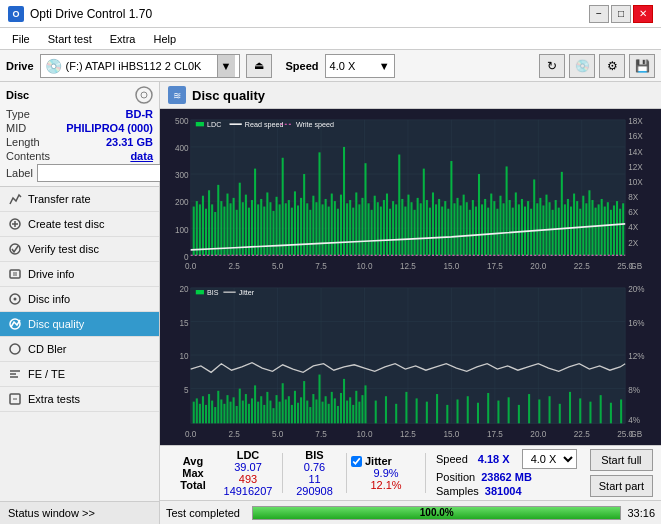 Image resolution: width=661 pixels, height=524 pixels. What do you see at coordinates (80, 324) in the screenshot?
I see `sidebar-item-disc-quality: Disc quality` at bounding box center [80, 324].